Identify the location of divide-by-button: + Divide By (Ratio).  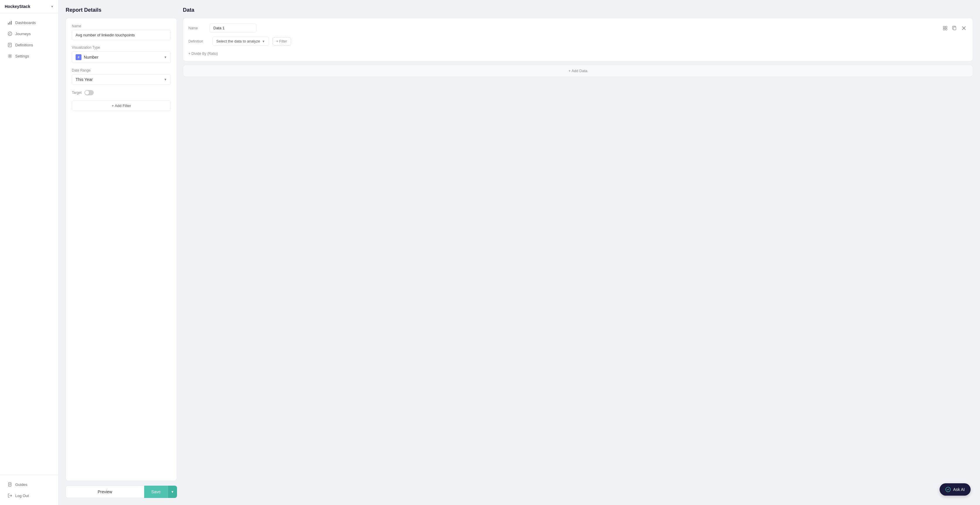
(203, 54).